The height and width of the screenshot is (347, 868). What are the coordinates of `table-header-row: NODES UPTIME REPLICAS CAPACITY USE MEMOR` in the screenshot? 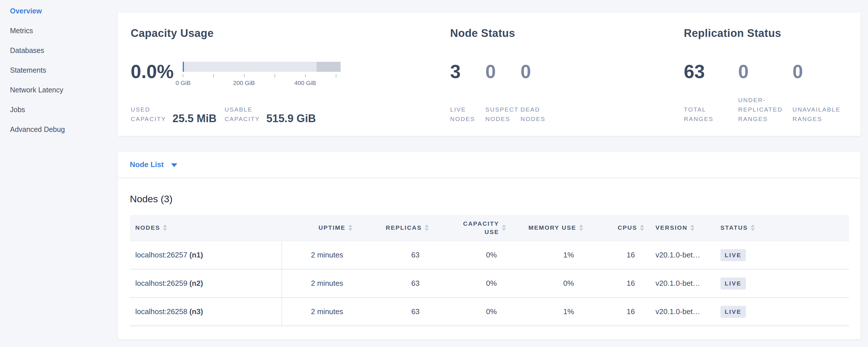 It's located at (489, 228).